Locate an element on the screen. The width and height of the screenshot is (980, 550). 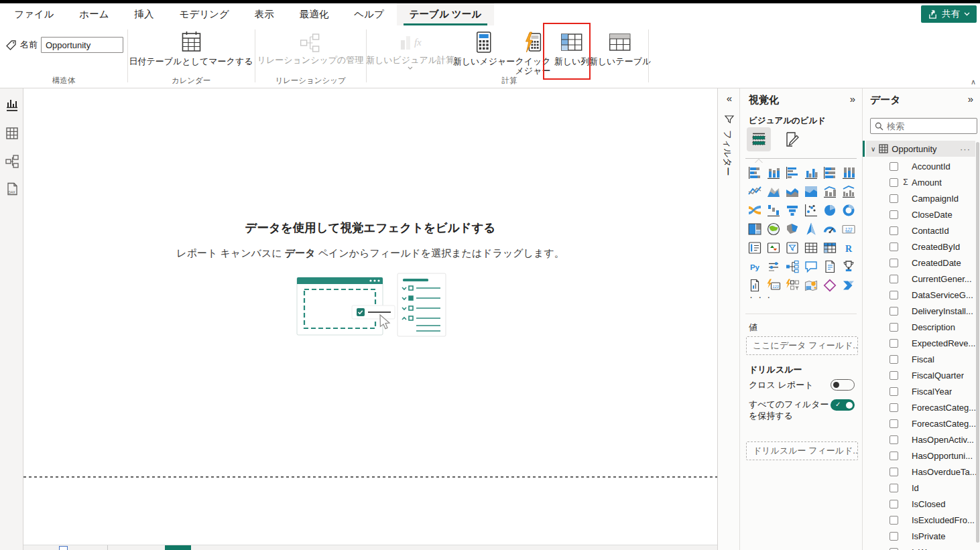
quick-measure-button: クイックメジャー is located at coordinates (532, 54).